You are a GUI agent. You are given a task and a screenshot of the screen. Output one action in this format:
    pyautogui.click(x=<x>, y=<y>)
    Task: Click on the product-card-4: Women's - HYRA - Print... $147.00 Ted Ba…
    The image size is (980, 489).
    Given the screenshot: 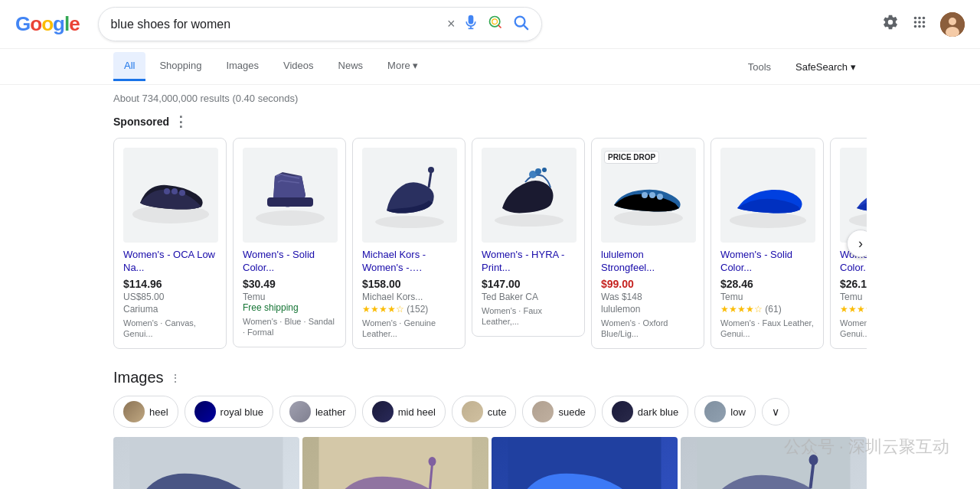 What is the action you would take?
    pyautogui.click(x=528, y=237)
    